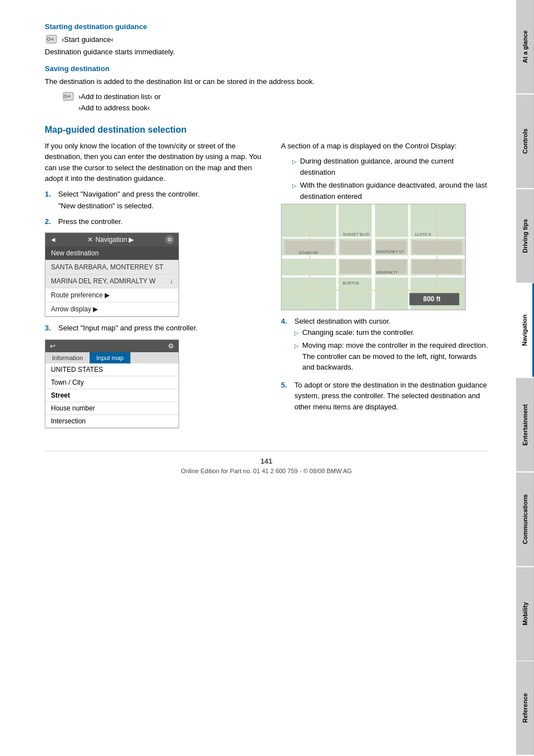 The height and width of the screenshot is (756, 534). Describe the element at coordinates (432, 299) in the screenshot. I see `svg-text: 800 ft` at that location.